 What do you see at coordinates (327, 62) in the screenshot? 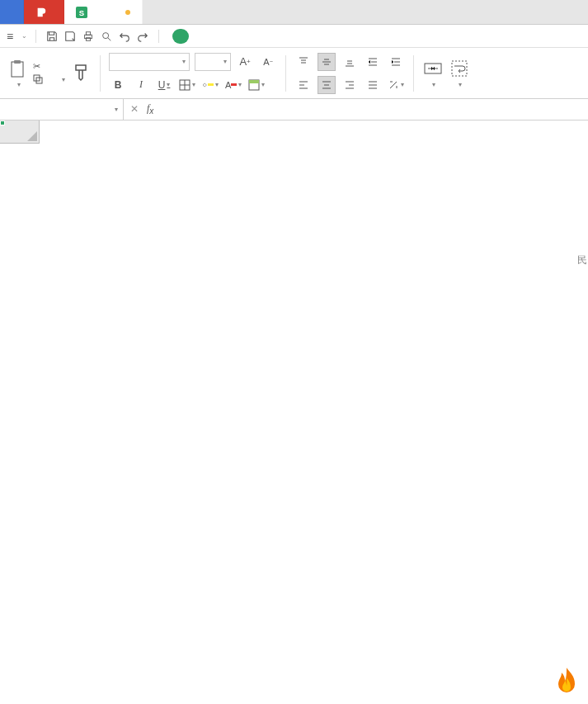
I see `align-middle-button` at bounding box center [327, 62].